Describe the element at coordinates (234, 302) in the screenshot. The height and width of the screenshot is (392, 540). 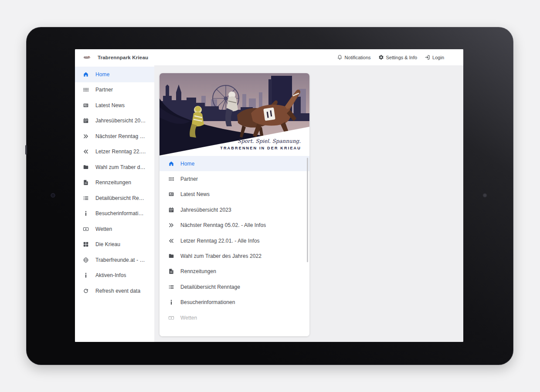
I see `menu-item-besucherinfo: Besucherinformationen` at that location.